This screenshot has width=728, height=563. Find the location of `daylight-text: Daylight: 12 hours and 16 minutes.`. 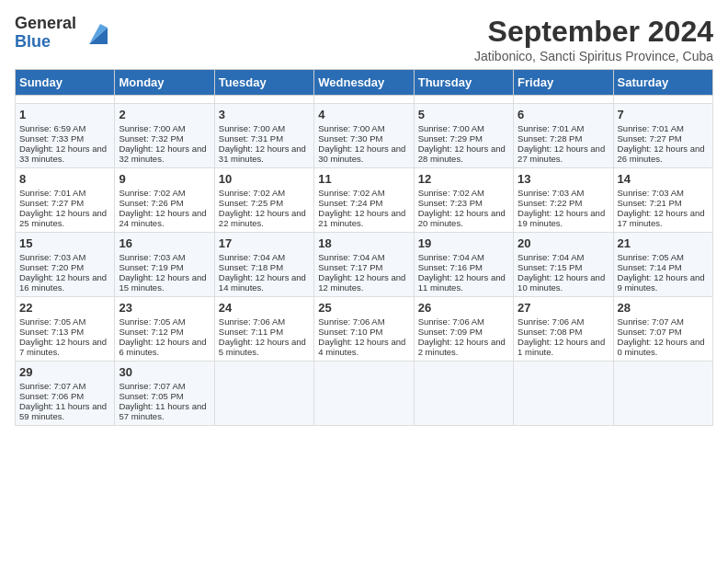

daylight-text: Daylight: 12 hours and 16 minutes. is located at coordinates (64, 282).